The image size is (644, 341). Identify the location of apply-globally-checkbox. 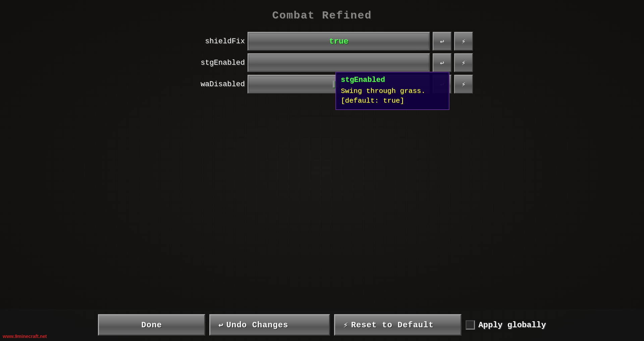
(470, 325).